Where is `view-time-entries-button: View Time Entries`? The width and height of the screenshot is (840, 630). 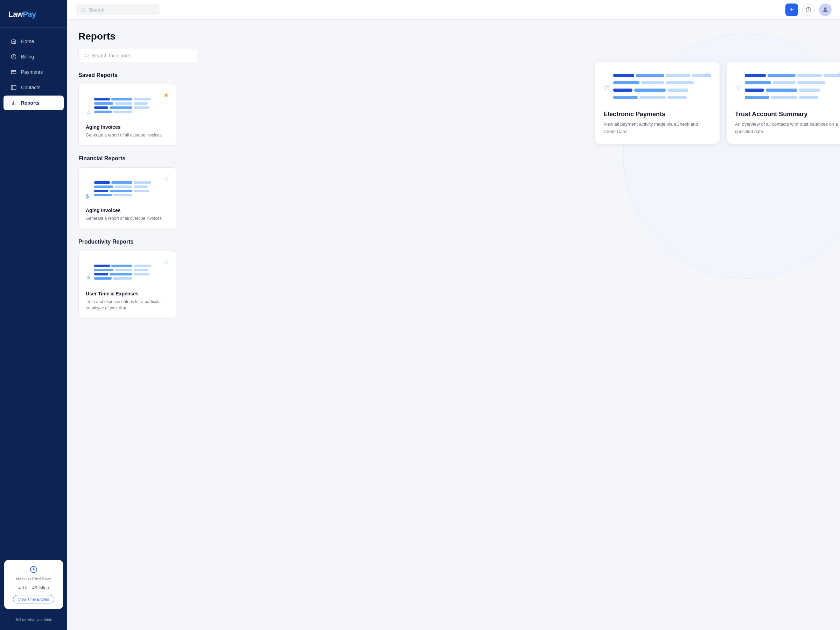
view-time-entries-button: View Time Entries is located at coordinates (33, 599).